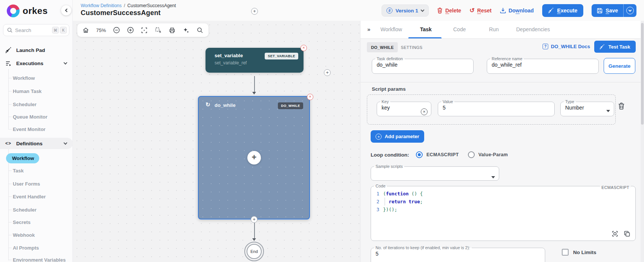 Image resolution: width=644 pixels, height=262 pixels. What do you see at coordinates (424, 112) in the screenshot?
I see `clear-key-icon: ✕` at bounding box center [424, 112].